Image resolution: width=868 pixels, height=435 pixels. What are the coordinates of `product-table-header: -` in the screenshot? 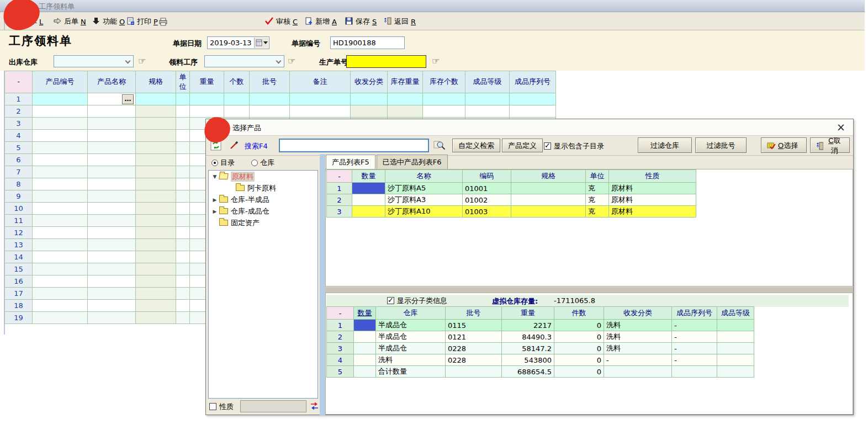 It's located at (340, 177).